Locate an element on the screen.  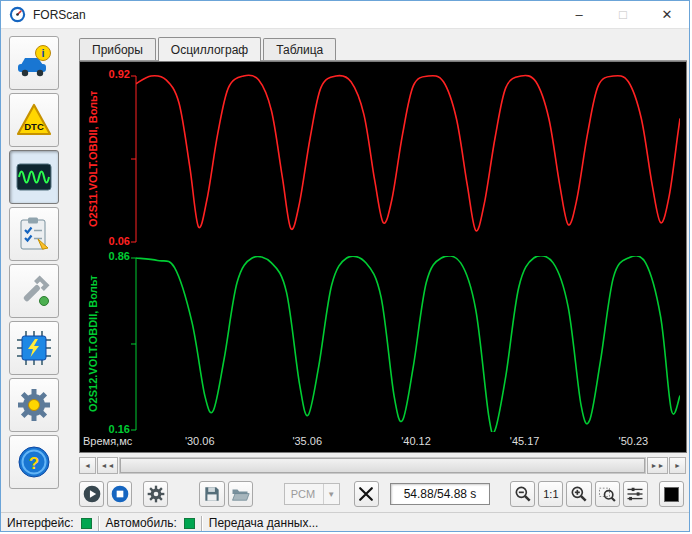
sidebar-button-settings is located at coordinates (34, 405).